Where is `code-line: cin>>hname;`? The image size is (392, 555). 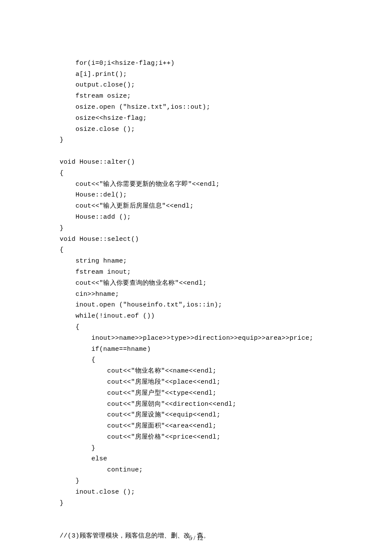 code-line: cin>>hname; is located at coordinates (89, 294).